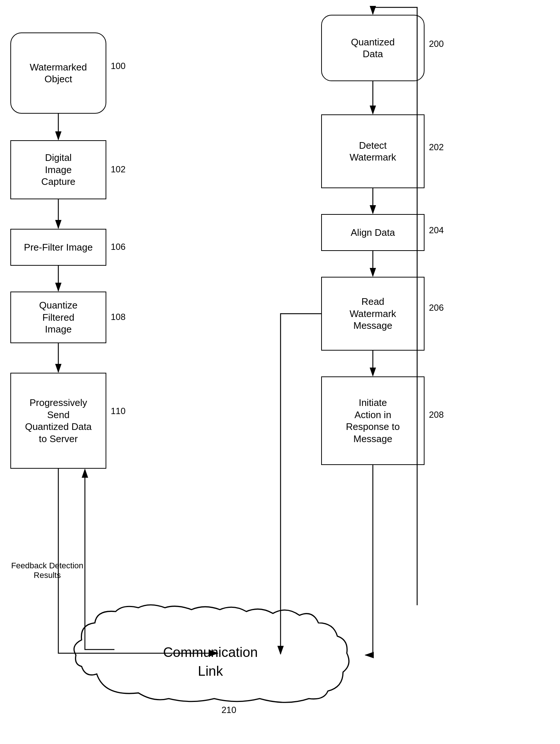 The image size is (560, 744). I want to click on ref-208: 208, so click(436, 415).